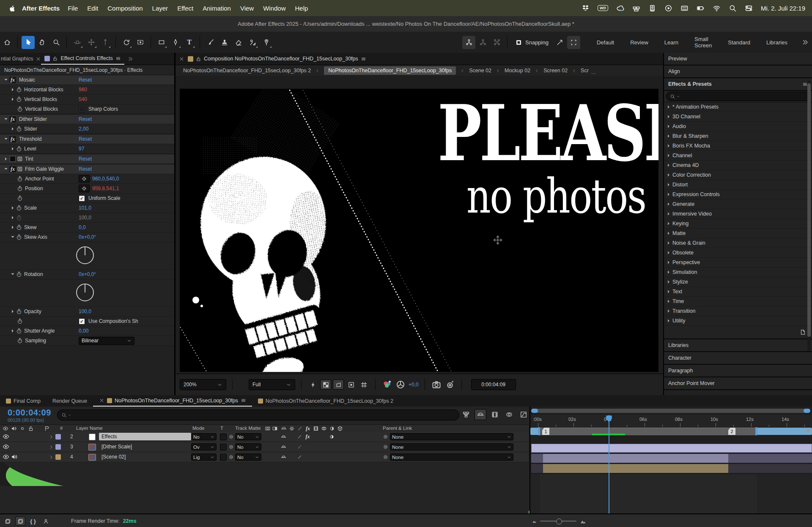 This screenshot has height=527, width=812. Describe the element at coordinates (125, 8) in the screenshot. I see `menu-composition: Composition` at that location.